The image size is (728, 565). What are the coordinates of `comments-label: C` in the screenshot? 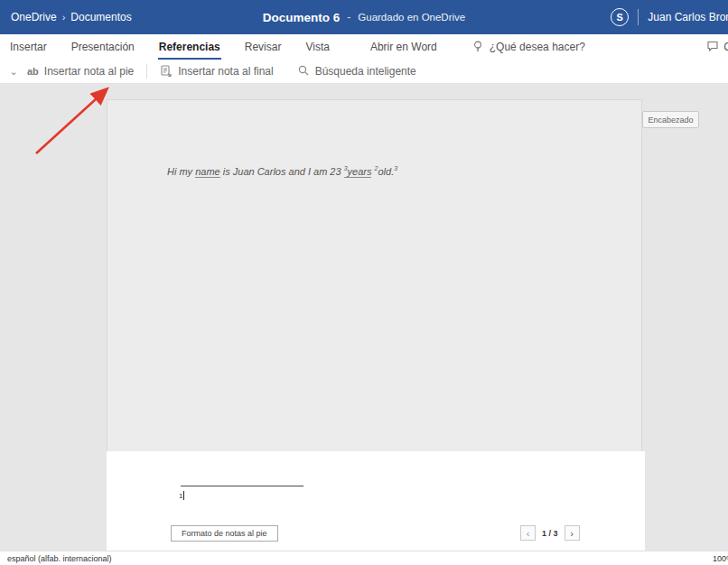 It's located at (726, 47).